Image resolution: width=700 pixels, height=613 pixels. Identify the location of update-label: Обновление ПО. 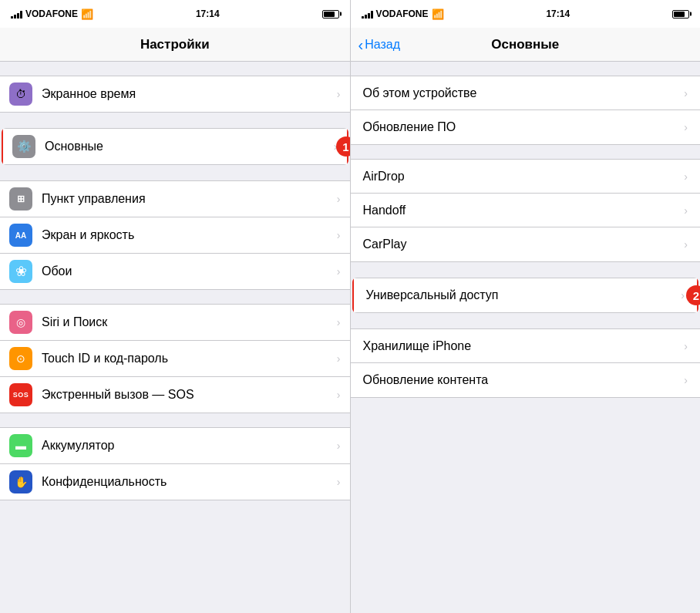
(523, 127).